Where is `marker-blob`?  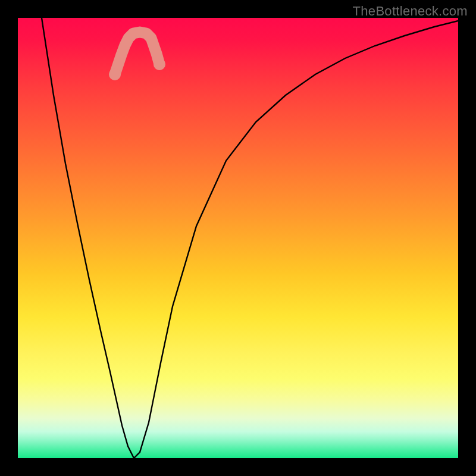
marker-blob is located at coordinates (137, 54).